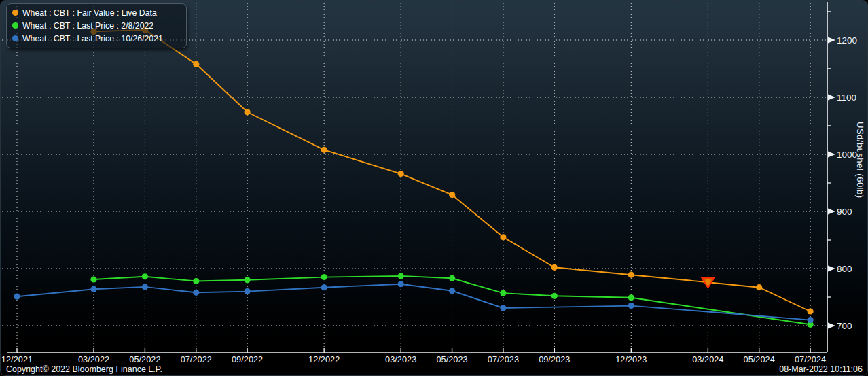  What do you see at coordinates (452, 359) in the screenshot?
I see `x-tick-label: 05/2023` at bounding box center [452, 359].